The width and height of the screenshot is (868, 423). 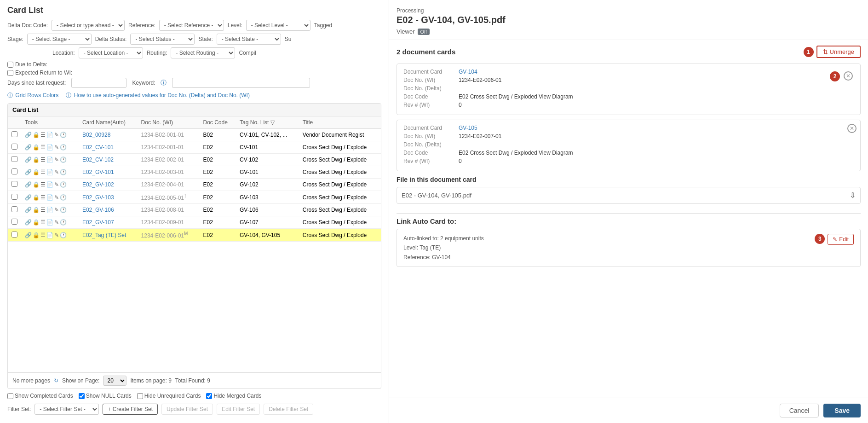 What do you see at coordinates (111, 53) in the screenshot?
I see `location-select: - Select Location -` at bounding box center [111, 53].